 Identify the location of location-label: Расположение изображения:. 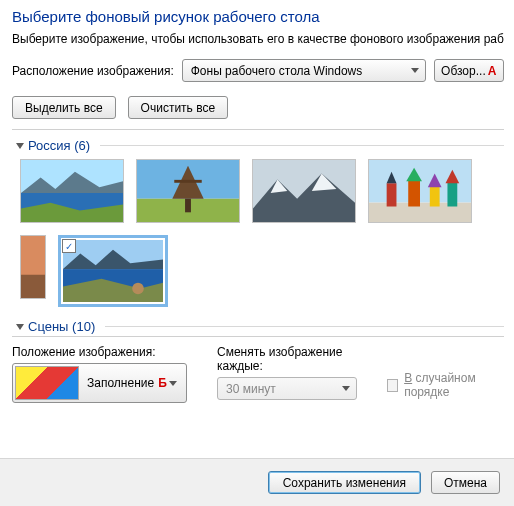
(93, 71).